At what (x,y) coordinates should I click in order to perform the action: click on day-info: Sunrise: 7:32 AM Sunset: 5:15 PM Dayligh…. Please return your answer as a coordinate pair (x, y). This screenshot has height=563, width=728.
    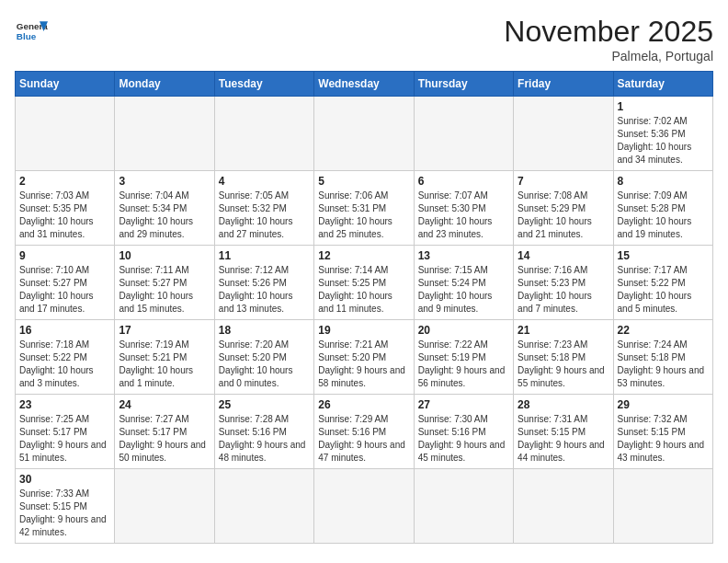
    Looking at the image, I should click on (664, 439).